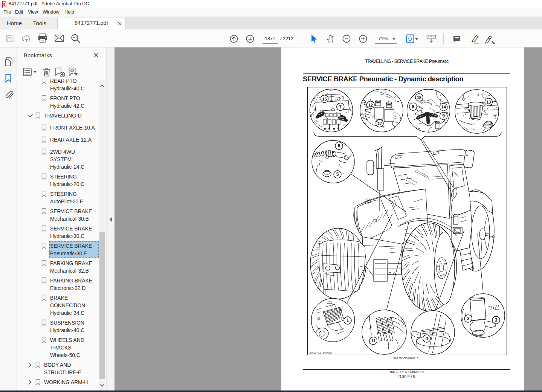 Image resolution: width=542 pixels, height=392 pixels. Describe the element at coordinates (383, 79) in the screenshot. I see `svg-text:SERVICE BRAKE Pneumatic - Dyna: SERVICE BRAKE Pneumatic - Dynamic descri…` at that location.